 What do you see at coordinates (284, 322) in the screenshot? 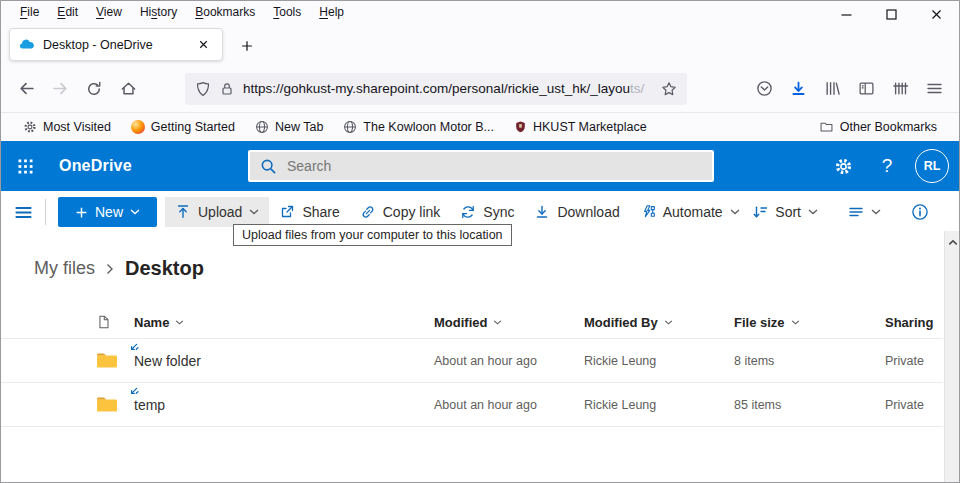
I see `column-name: Name` at bounding box center [284, 322].